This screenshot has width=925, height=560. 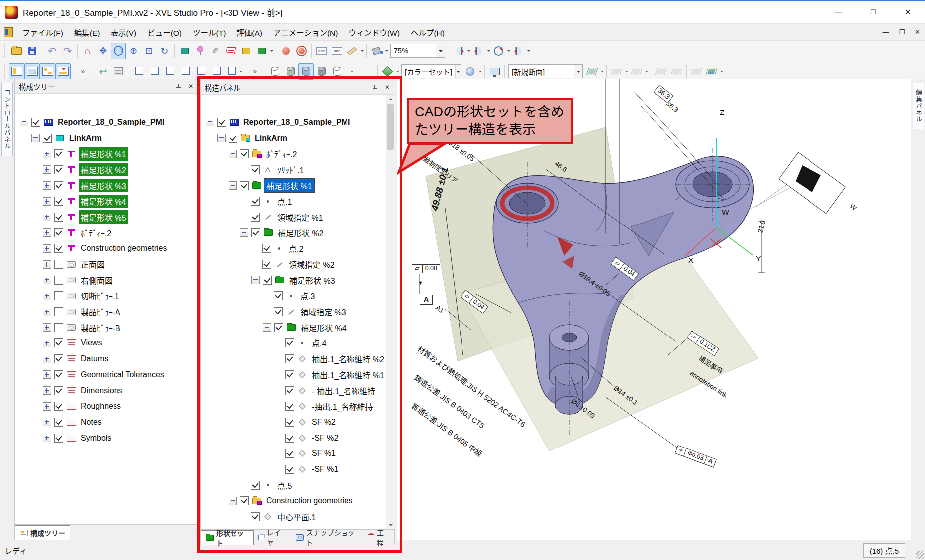 What do you see at coordinates (293, 217) in the screenshot?
I see `tree-item: 領域指定 %1` at bounding box center [293, 217].